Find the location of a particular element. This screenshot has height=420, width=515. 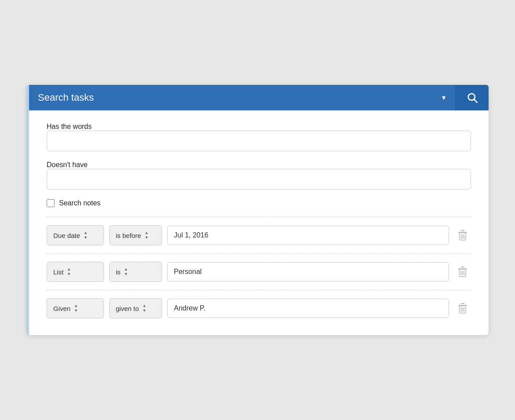

filter-row-2: List ▲ ▼ is ▲ ▼ is located at coordinates (259, 272).